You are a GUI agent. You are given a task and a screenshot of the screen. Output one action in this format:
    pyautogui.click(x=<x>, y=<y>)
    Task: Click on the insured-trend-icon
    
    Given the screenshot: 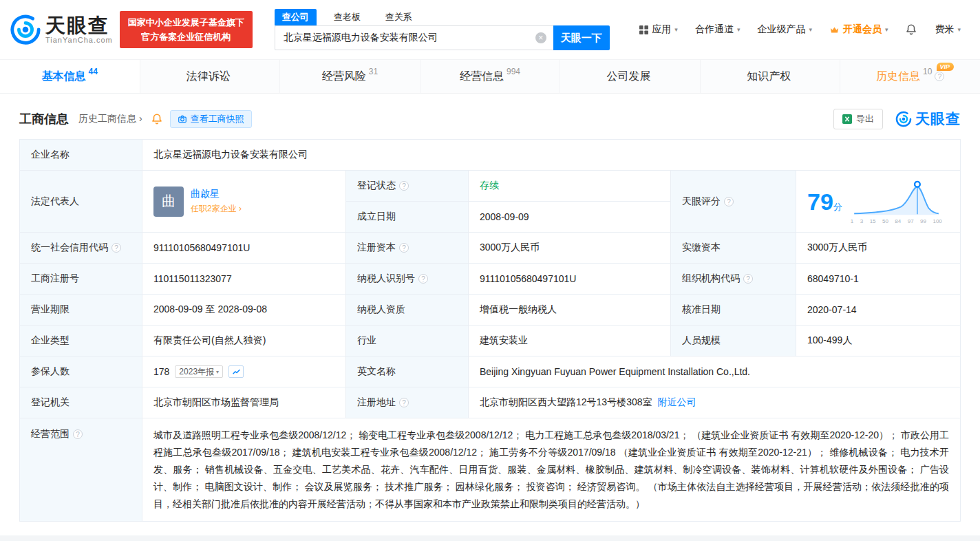 What is the action you would take?
    pyautogui.click(x=236, y=372)
    